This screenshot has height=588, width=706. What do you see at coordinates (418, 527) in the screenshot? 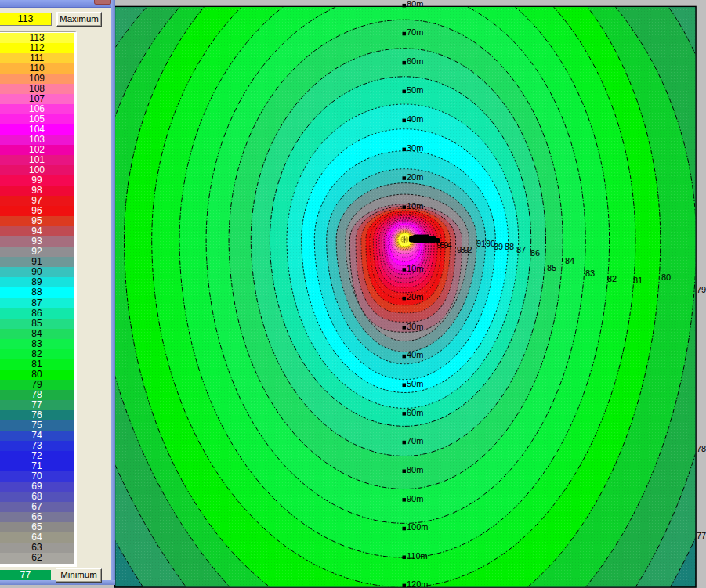
I see `svg-text: 100m` at bounding box center [418, 527].